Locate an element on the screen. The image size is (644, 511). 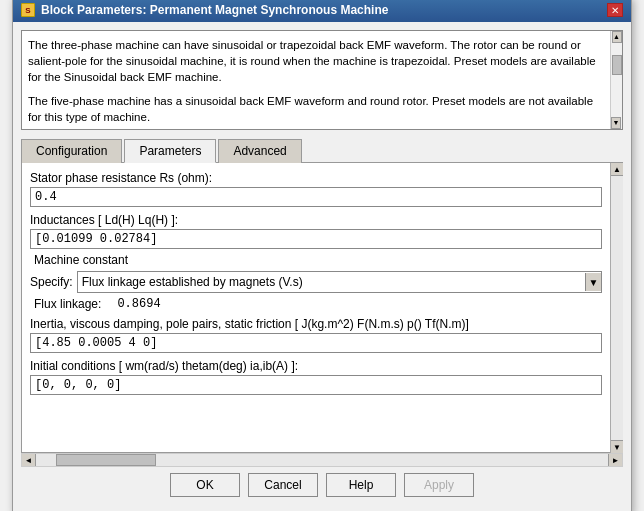
scroll-down-icon: ▼ is located at coordinates (616, 123).